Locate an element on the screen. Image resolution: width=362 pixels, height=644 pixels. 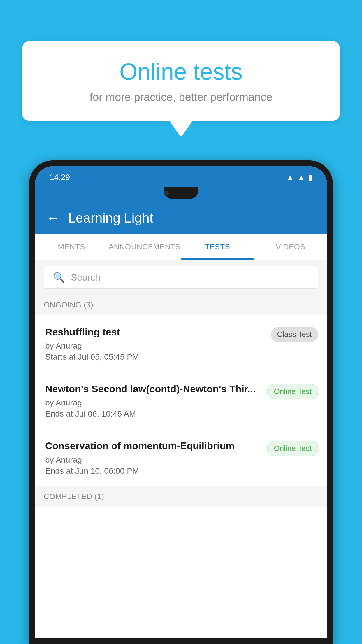
tab-videos: VIDEOS is located at coordinates (291, 247).